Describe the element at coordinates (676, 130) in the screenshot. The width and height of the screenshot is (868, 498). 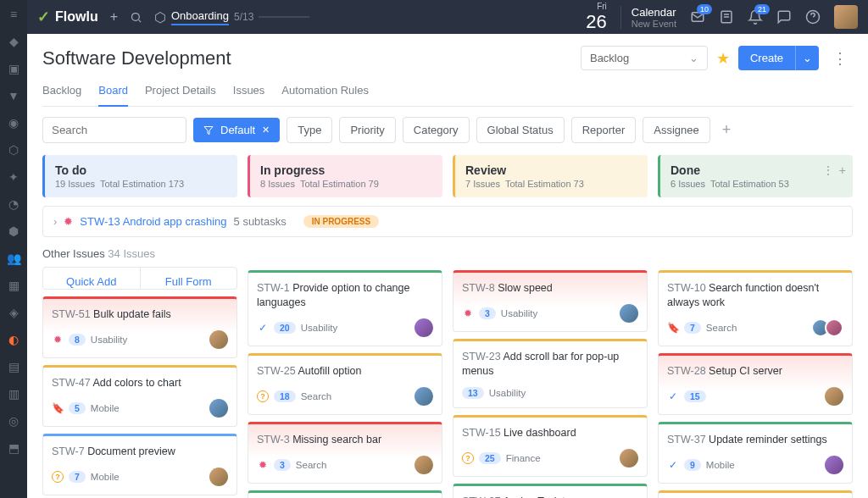
I see `filter-assignee: Assignee` at that location.